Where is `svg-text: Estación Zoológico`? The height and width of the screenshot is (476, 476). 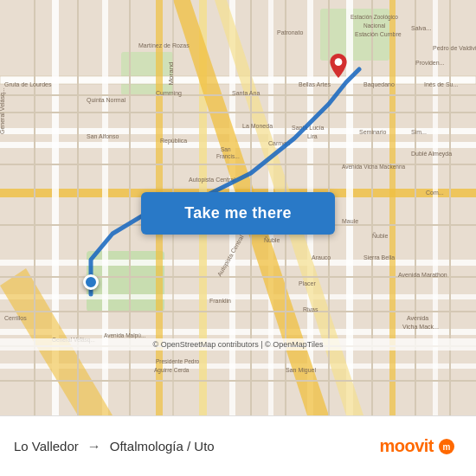 svg-text: Estación Zoológico is located at coordinates (374, 17).